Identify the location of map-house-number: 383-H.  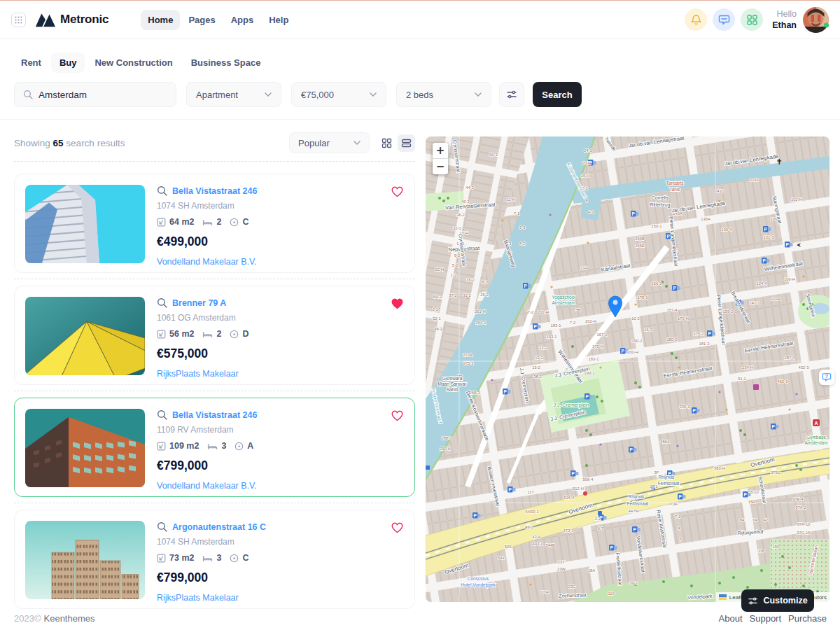
(720, 468).